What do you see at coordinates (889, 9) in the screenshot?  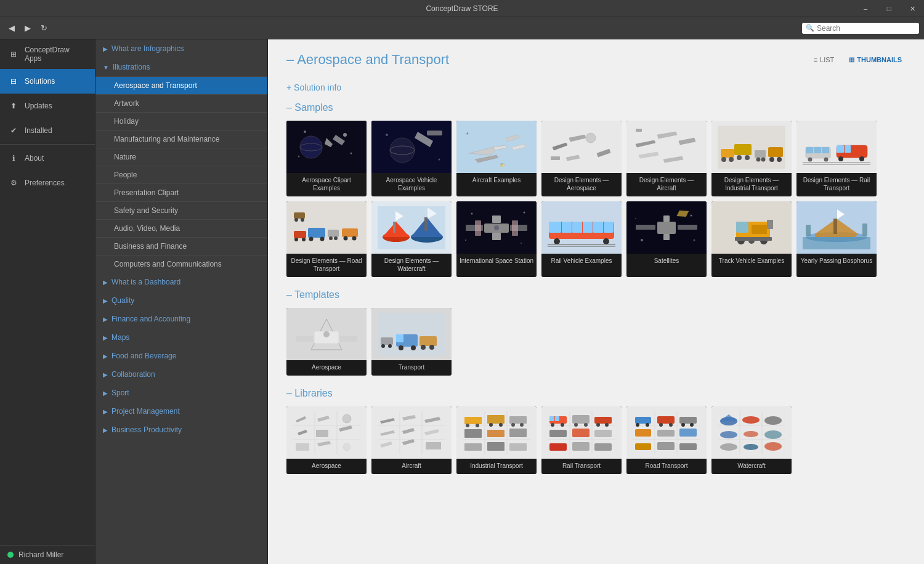 I see `maximize-button: □` at bounding box center [889, 9].